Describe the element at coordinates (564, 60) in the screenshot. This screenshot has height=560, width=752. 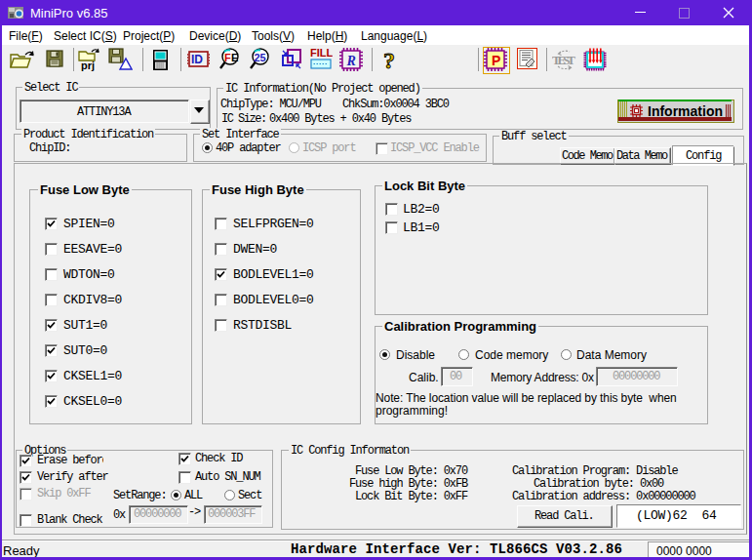
I see `svg-text: TEST` at that location.